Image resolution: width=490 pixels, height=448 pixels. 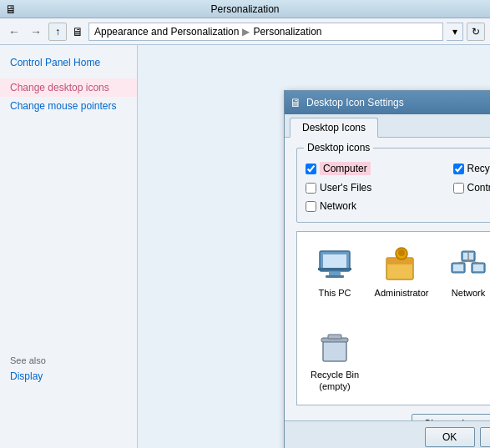 What do you see at coordinates (334, 294) in the screenshot?
I see `this-pc-label: This PC` at bounding box center [334, 294].